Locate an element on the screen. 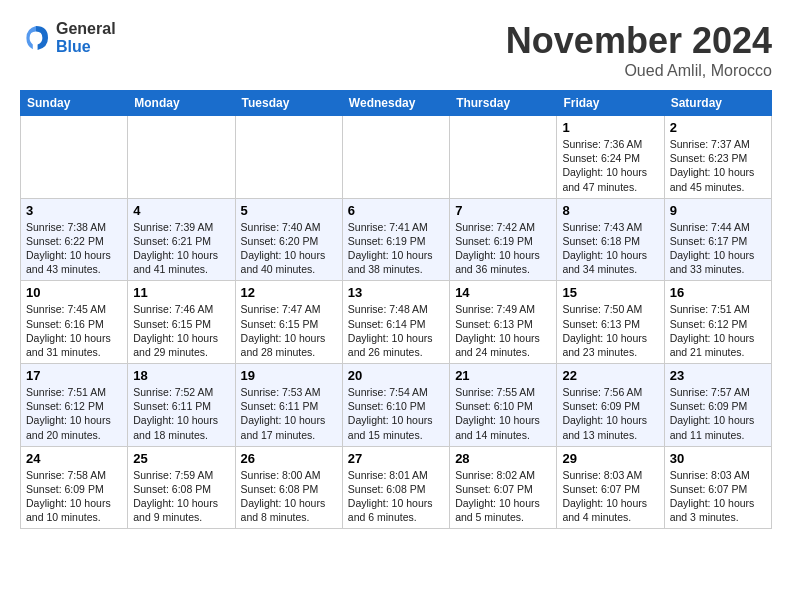  week-row-1: 1Sunrise: 7:36 AMSunset: 6:24 PMDaylight… is located at coordinates (396, 158).